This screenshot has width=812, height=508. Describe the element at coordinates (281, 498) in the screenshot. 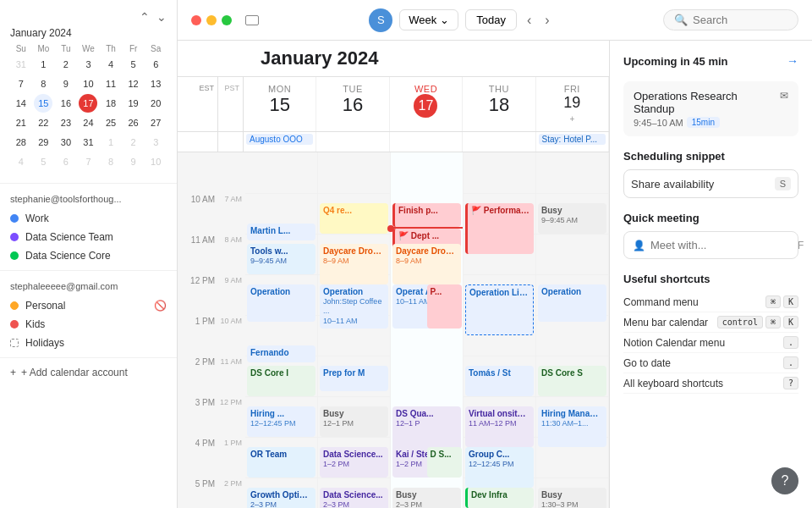

I see `event-growth-mon: Growth Optimiz... 2–3 PM` at that location.